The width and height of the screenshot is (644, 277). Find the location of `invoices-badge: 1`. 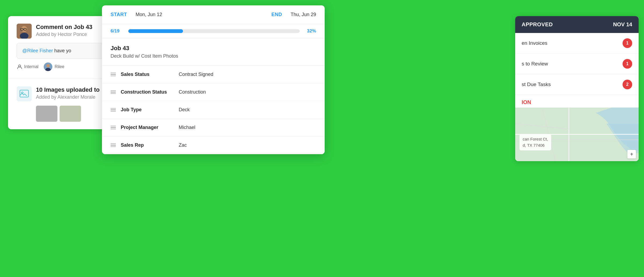

invoices-badge: 1 is located at coordinates (627, 43).